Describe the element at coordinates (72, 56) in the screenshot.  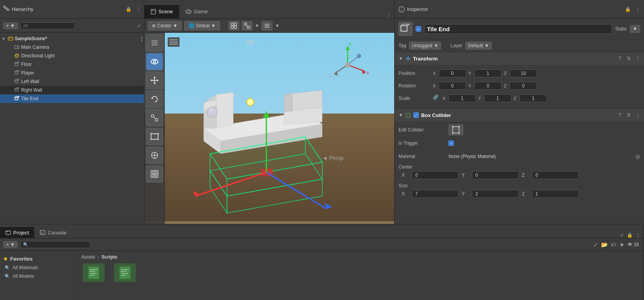
I see `hierarchy-item-directional-light: Directional Light` at that location.